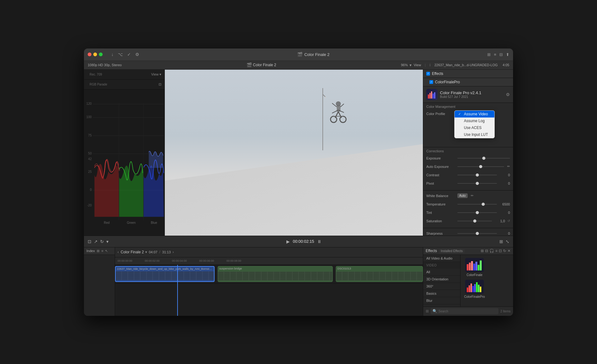  What do you see at coordinates (474, 128) in the screenshot?
I see `dropdown-option-use-aces: Use ACES` at bounding box center [474, 128].